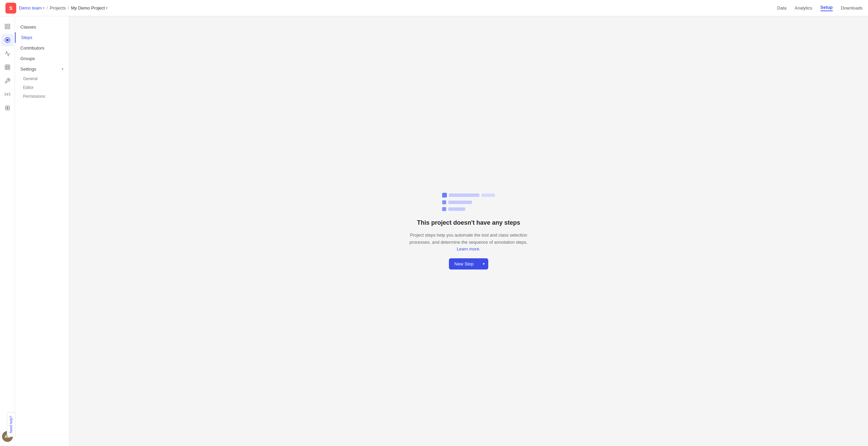 The height and width of the screenshot is (446, 868). Describe the element at coordinates (42, 79) in the screenshot. I see `sidebar-item-general: General` at that location.